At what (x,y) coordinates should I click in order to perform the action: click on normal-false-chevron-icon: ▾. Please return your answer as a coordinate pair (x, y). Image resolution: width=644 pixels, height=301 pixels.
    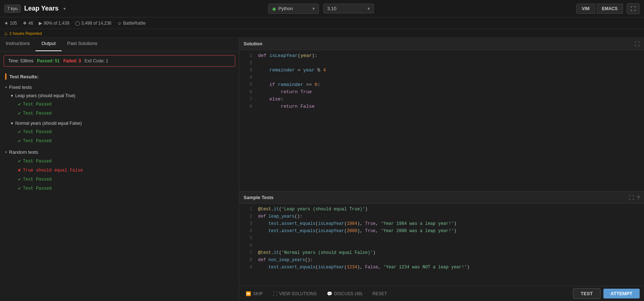
    Looking at the image, I should click on (12, 123).